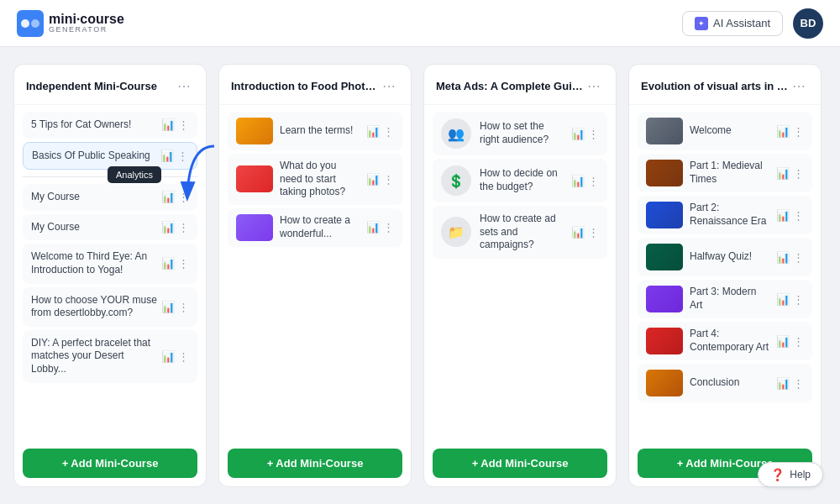 Image resolution: width=840 pixels, height=504 pixels. Describe the element at coordinates (110, 125) in the screenshot. I see `list-item: 5 Tips for Cat Owners! 📊 ⋮` at that location.